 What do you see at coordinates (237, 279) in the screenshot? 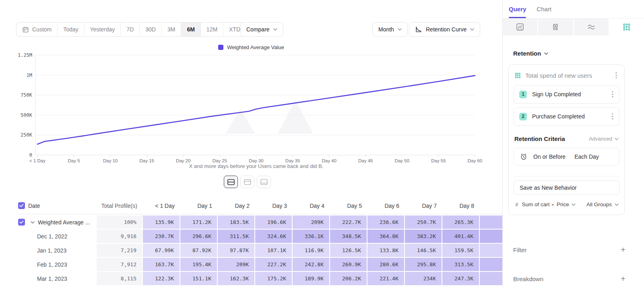
I see `retention-value-cell: 162.3K` at bounding box center [237, 279].